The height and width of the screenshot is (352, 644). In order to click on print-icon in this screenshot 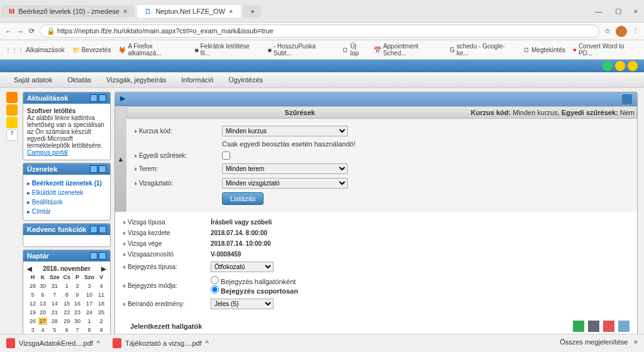, I will do `click(594, 326)`.